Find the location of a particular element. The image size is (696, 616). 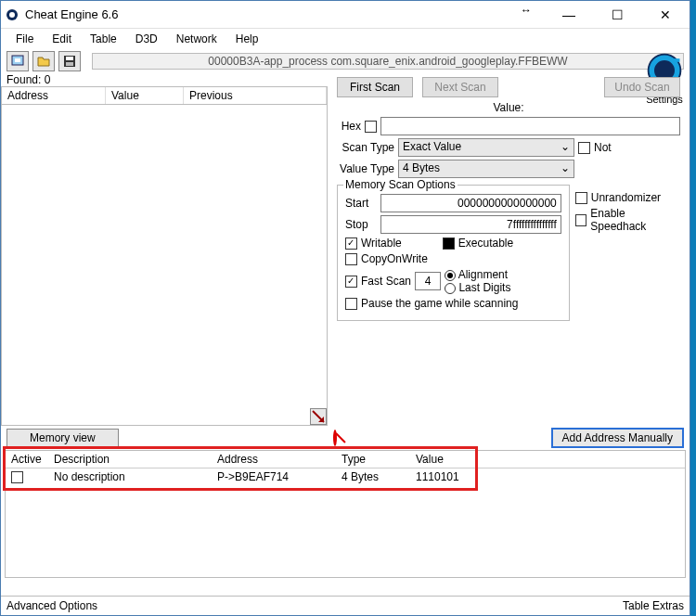

memory-scan-options: Memory Scan Options Start Stop Writable … is located at coordinates (453, 252).